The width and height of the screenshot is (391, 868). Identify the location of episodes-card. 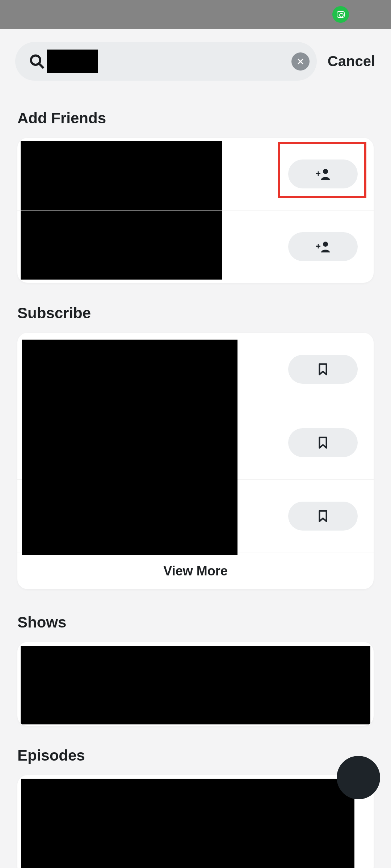
(196, 822).